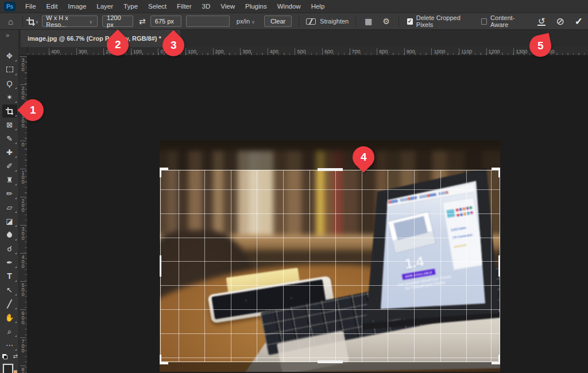 This screenshot has width=588, height=373. Describe the element at coordinates (23, 317) in the screenshot. I see `v-ruler-label: 600` at that location.